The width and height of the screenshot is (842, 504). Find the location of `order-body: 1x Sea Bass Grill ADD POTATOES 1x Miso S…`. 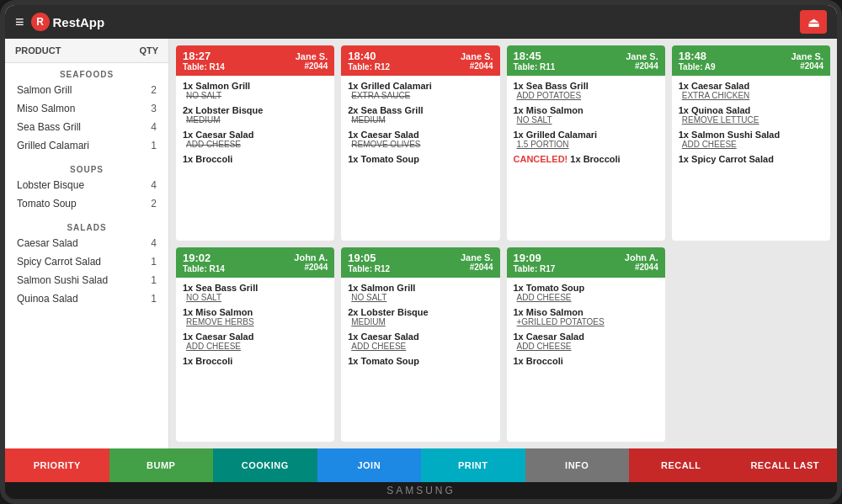

order-body: 1x Sea Bass Grill ADD POTATOES 1x Miso S… is located at coordinates (586, 158).